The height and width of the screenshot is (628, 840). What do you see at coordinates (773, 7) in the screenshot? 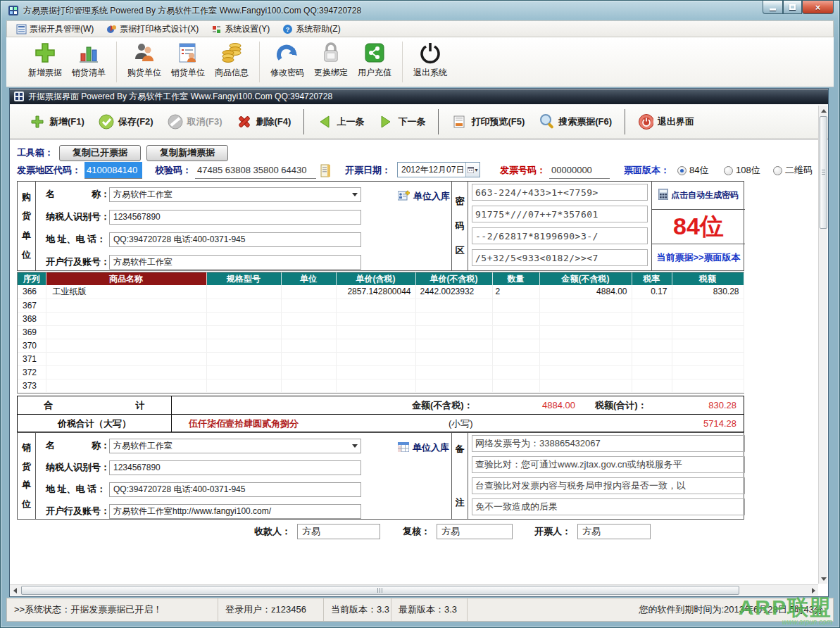
I see `minimize-button` at bounding box center [773, 7].